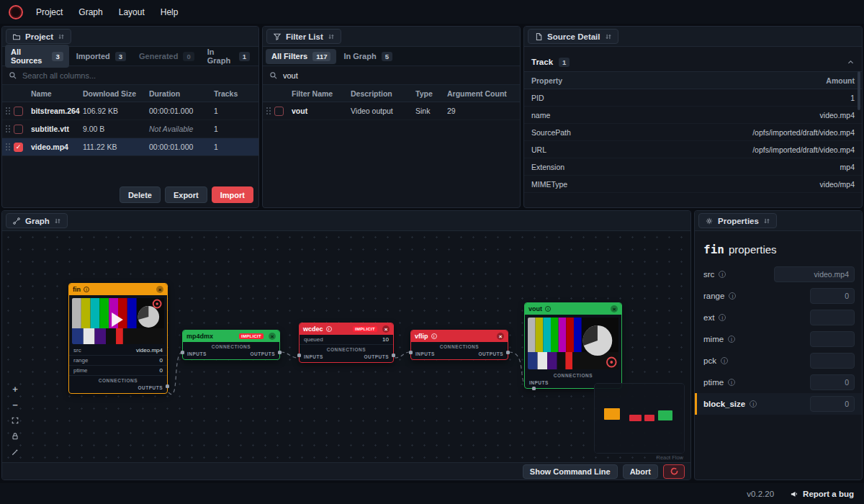 The image size is (864, 504). I want to click on zoom-out-button: −, so click(15, 405).